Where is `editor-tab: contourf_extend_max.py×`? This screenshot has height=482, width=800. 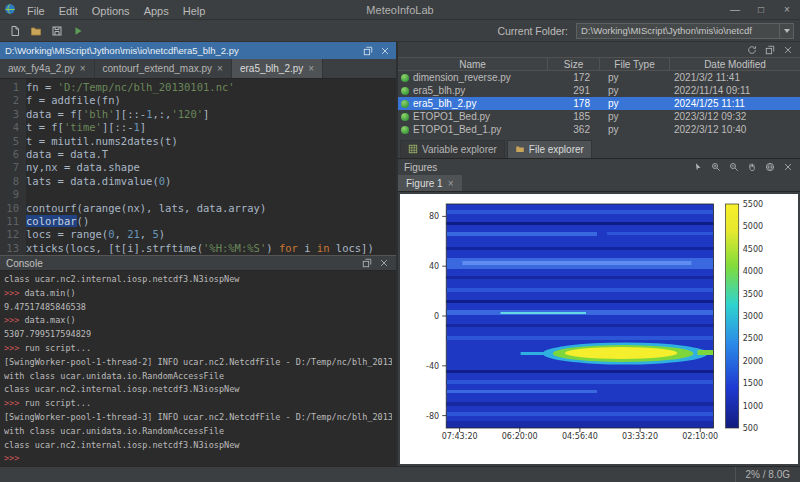
editor-tab: contourf_extend_max.py× is located at coordinates (164, 68).